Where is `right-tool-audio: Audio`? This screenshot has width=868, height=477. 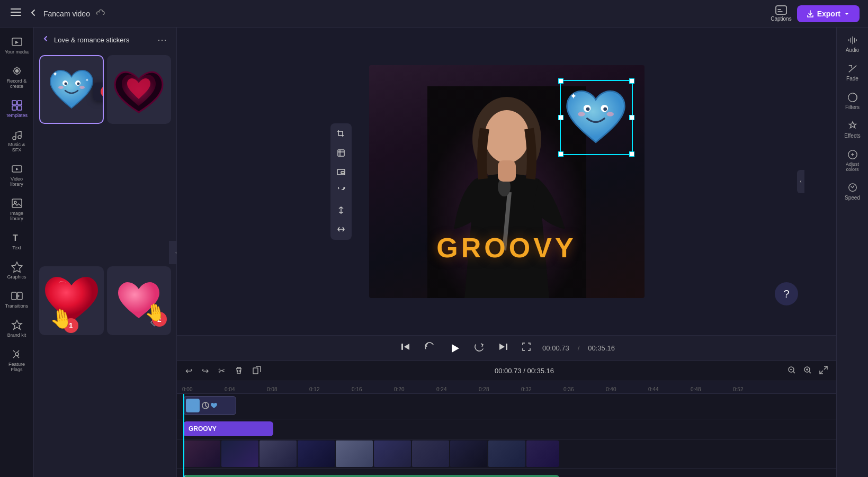
right-tool-audio: Audio is located at coordinates (853, 44).